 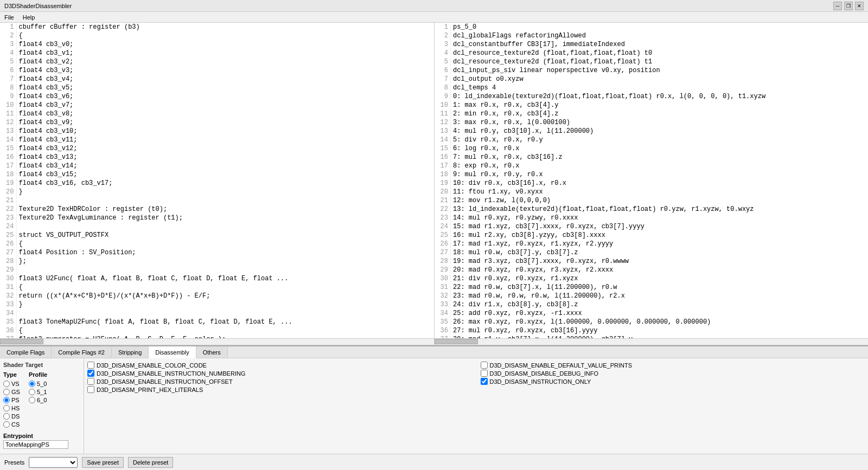 I want to click on profile-60: 6_0, so click(x=38, y=400).